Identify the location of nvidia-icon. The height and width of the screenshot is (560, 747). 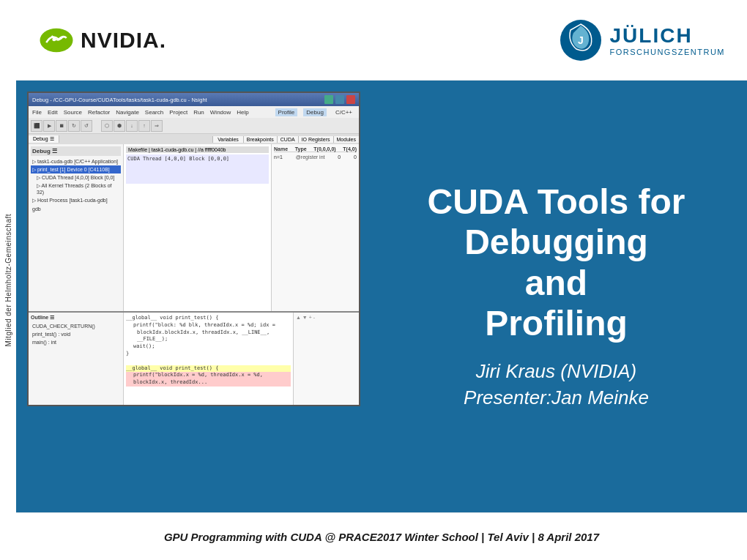
(56, 40).